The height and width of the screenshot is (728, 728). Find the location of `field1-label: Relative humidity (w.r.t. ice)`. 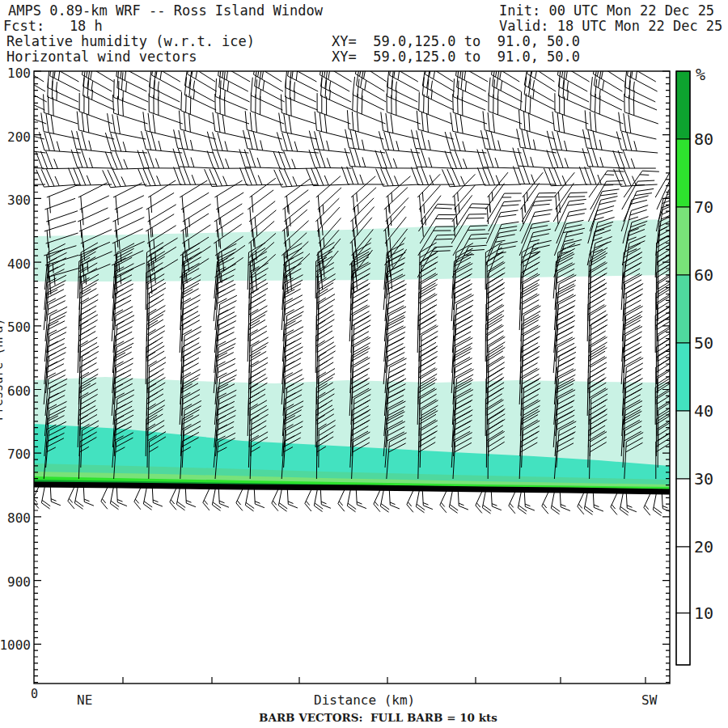

field1-label: Relative humidity (w.r.t. ice) is located at coordinates (131, 42).